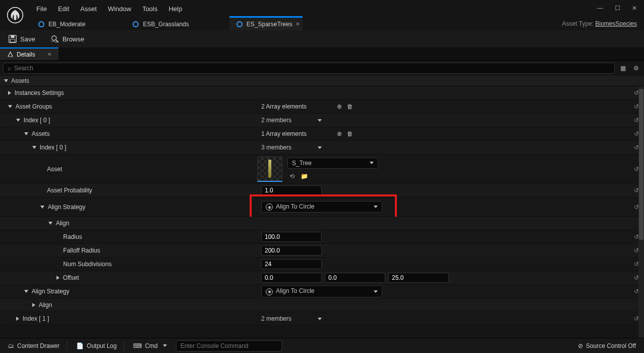 Image resolution: width=644 pixels, height=353 pixels. I want to click on probability-input, so click(291, 190).